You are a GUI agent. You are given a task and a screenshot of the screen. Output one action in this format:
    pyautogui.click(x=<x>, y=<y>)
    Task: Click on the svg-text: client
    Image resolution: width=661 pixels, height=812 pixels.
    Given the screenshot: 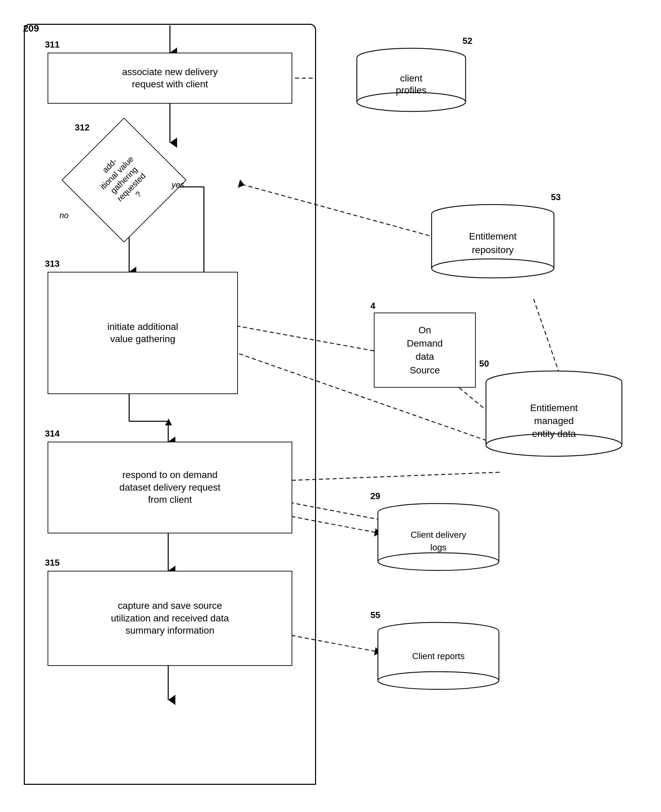 What is the action you would take?
    pyautogui.click(x=411, y=78)
    